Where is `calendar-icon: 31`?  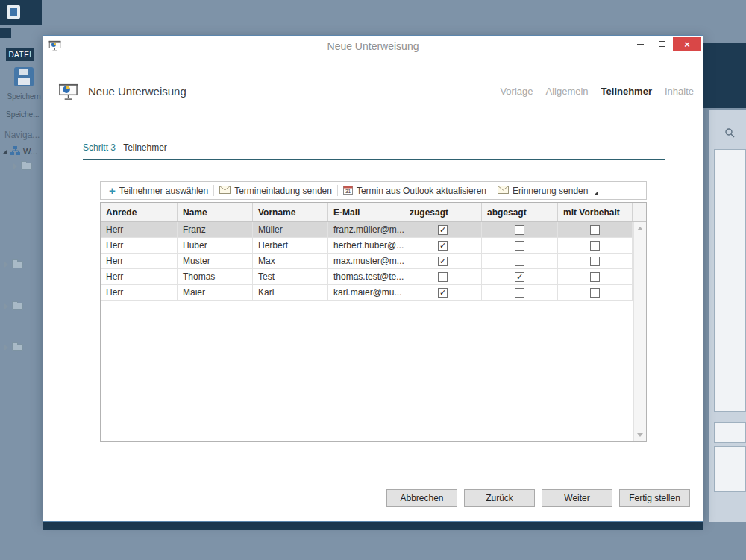 calendar-icon: 31 is located at coordinates (348, 191).